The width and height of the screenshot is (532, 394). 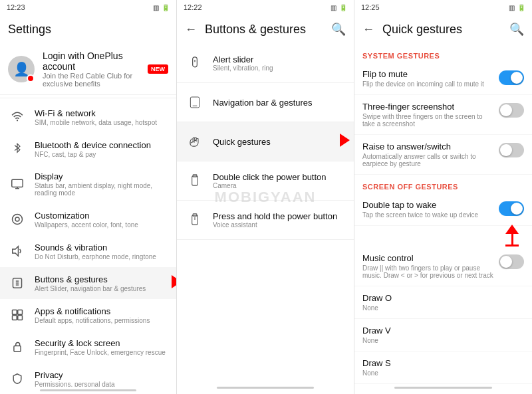 I want to click on bluetooth-text: Bluetooth & device connection NFC, cast,…, so click(x=101, y=149).